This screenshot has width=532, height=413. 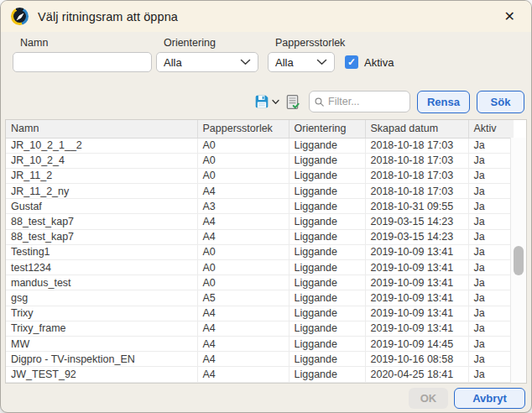 What do you see at coordinates (260, 145) in the screenshot?
I see `table-row: JR_10_2_1__2A0Liggande2018-10-18 17:03Ja` at bounding box center [260, 145].